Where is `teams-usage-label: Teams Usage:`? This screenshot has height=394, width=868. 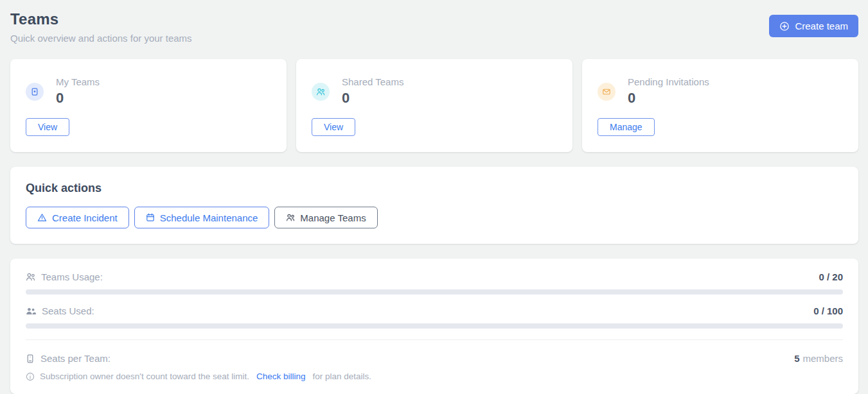
teams-usage-label: Teams Usage: is located at coordinates (72, 277).